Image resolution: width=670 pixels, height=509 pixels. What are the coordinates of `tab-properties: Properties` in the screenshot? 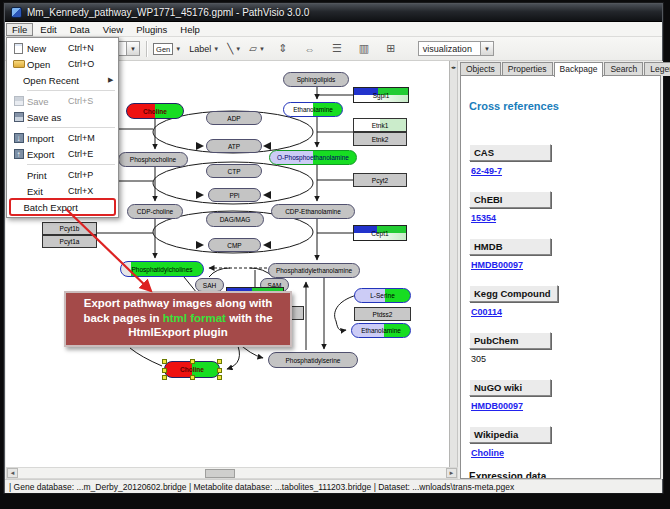 It's located at (528, 69).